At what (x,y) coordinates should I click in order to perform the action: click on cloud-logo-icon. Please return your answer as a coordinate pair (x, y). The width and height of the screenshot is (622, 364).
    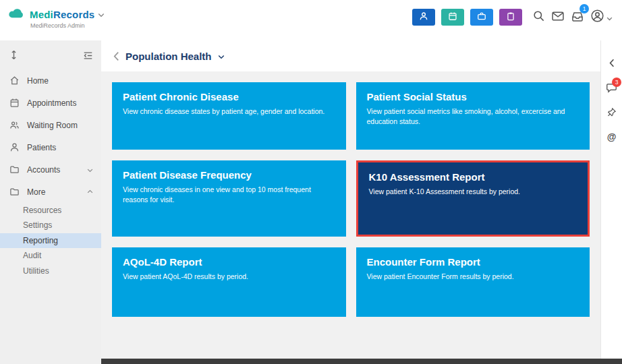
    Looking at the image, I should click on (16, 14).